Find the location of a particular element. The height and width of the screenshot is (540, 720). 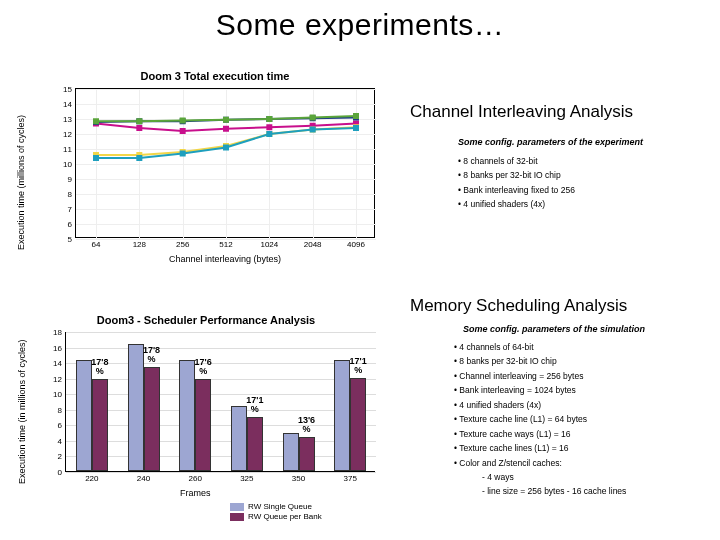

bar-annotation: 13'6% is located at coordinates (306, 425).